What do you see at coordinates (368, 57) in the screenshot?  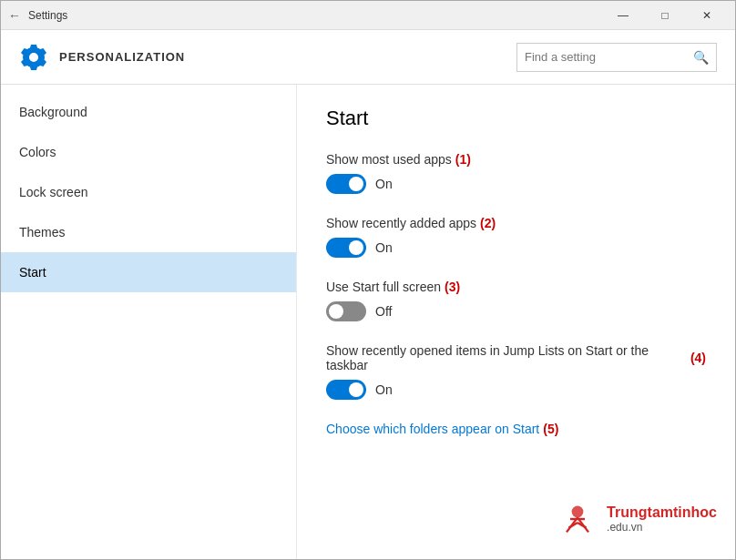 I see `app-header: PERSONALIZATION 🔍` at bounding box center [368, 57].